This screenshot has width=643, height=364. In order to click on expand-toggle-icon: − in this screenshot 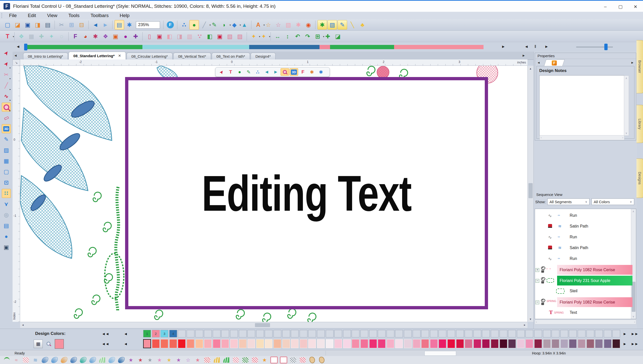, I will do `click(538, 281)`.